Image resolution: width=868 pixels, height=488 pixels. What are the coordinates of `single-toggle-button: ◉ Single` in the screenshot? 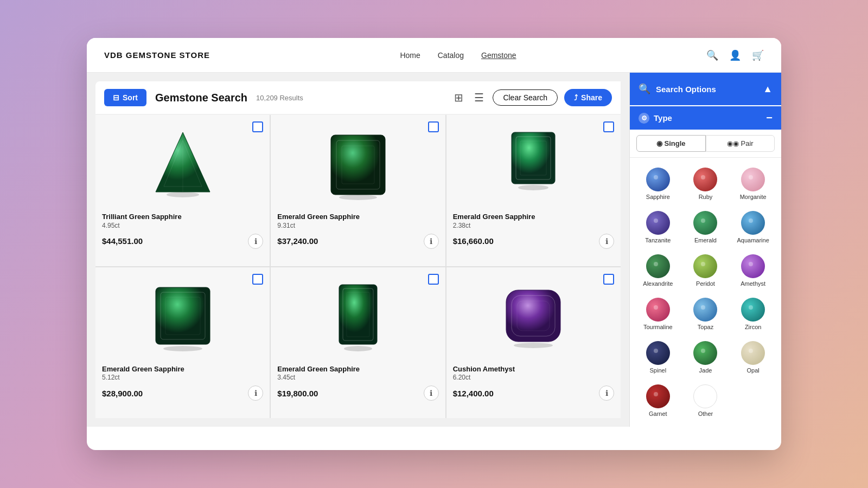 It's located at (671, 143).